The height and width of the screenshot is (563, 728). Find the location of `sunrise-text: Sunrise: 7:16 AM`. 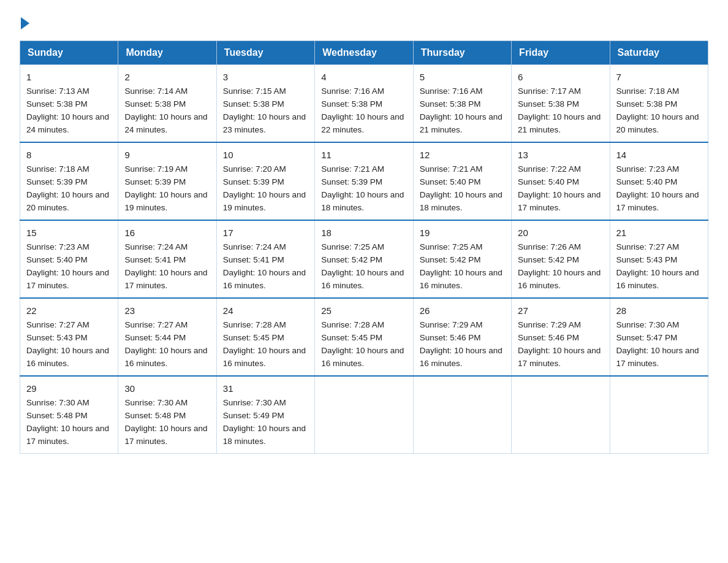

sunrise-text: Sunrise: 7:16 AM is located at coordinates (451, 91).